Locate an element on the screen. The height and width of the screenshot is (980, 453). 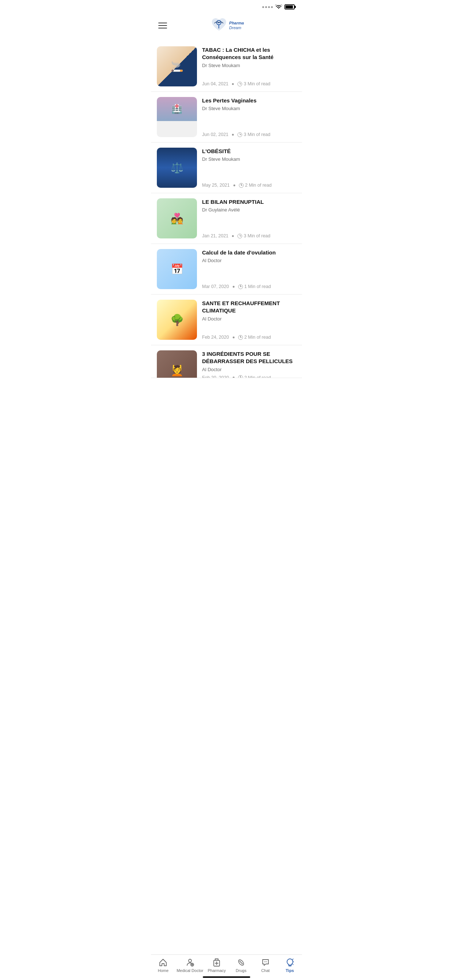
article-date: Feb 20, 2020 is located at coordinates (215, 377).